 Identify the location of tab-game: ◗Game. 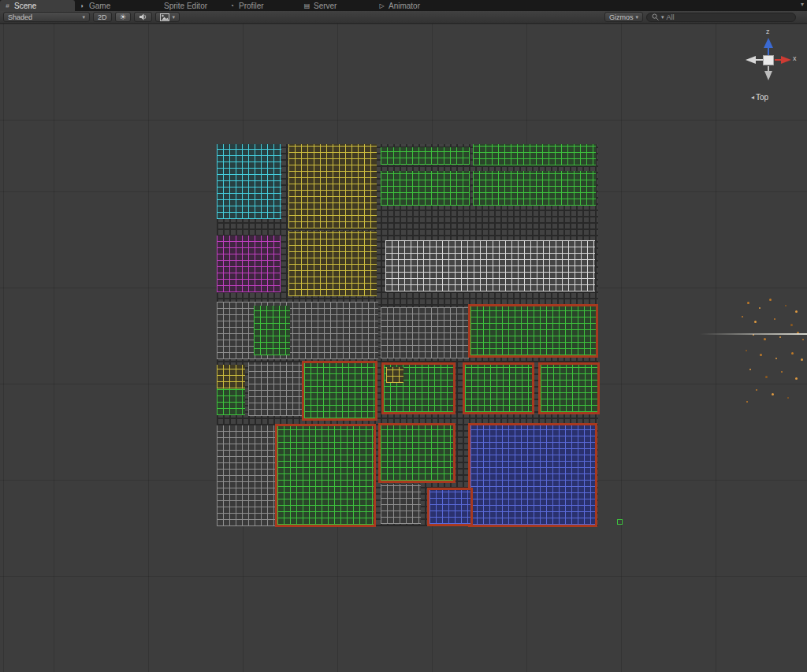
(112, 6).